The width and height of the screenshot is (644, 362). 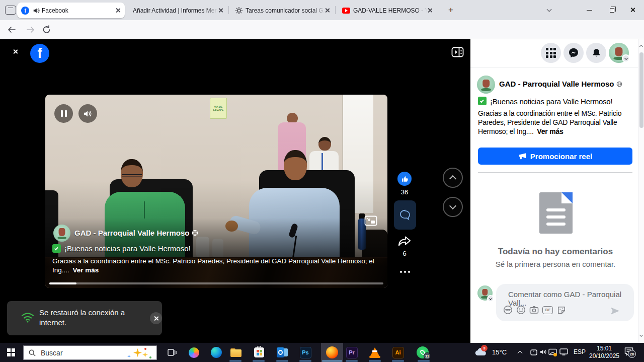 I want to click on reload-button, so click(x=46, y=30).